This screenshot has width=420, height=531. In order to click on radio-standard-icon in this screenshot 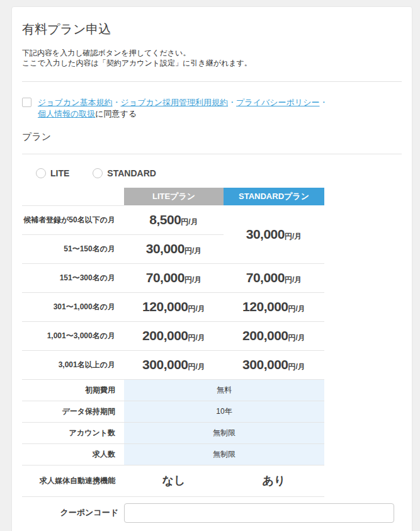, I will do `click(98, 173)`.